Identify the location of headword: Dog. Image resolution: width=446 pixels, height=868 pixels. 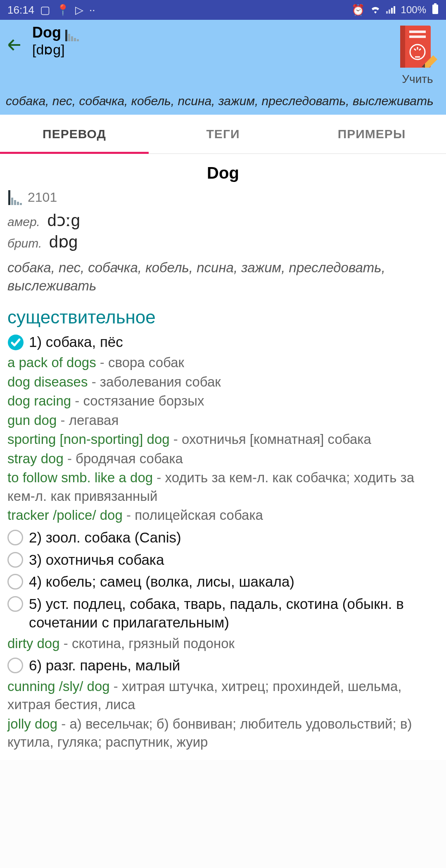
(47, 33).